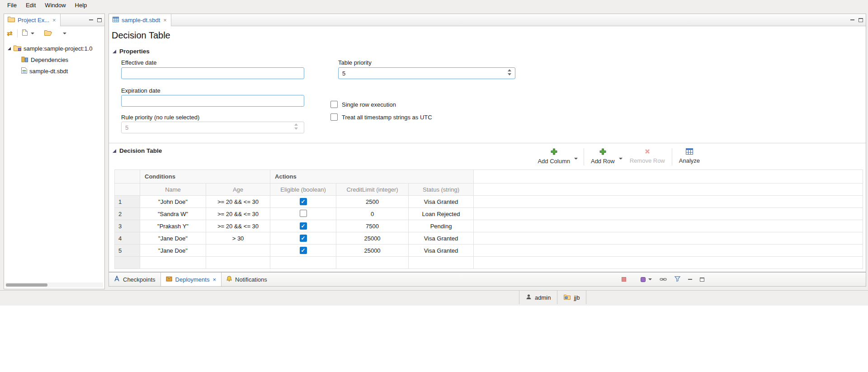  What do you see at coordinates (441, 263) in the screenshot?
I see `status-cell` at bounding box center [441, 263].